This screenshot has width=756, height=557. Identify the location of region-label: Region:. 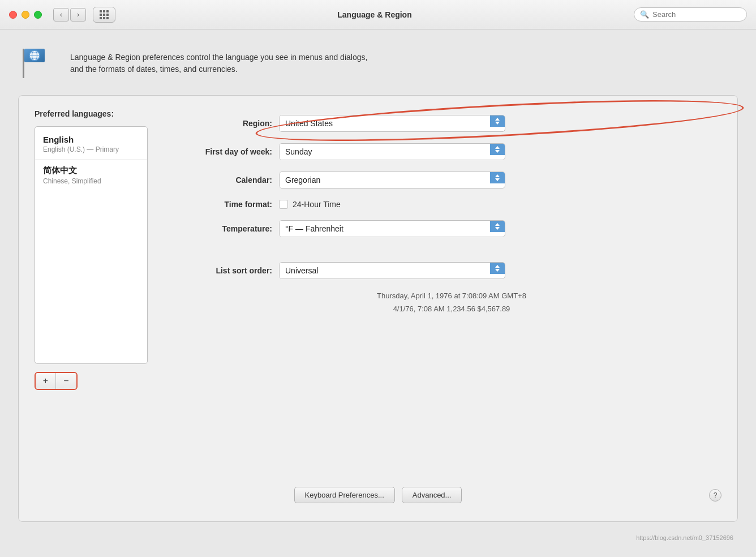
(227, 123).